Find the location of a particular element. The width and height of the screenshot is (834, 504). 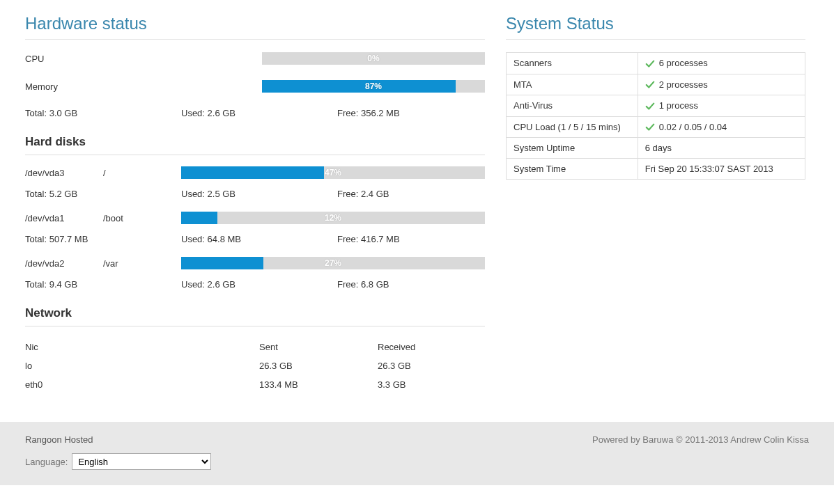

disk-progress-text: 27% is located at coordinates (333, 263).